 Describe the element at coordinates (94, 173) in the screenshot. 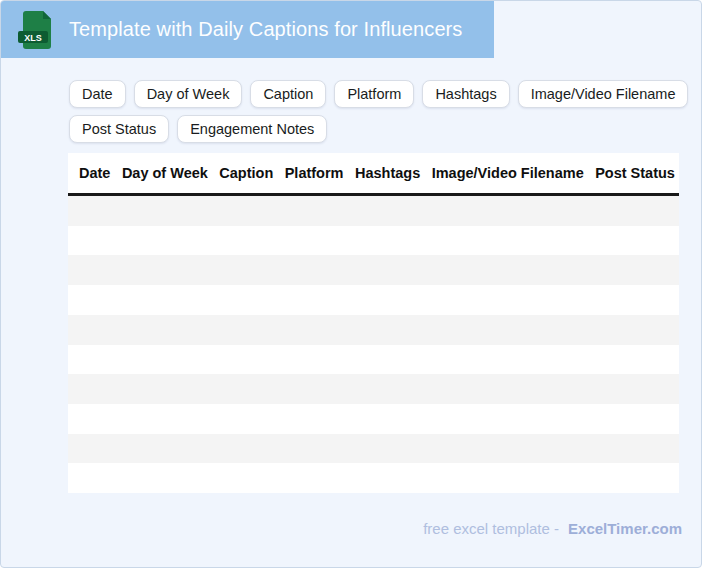

I see `table-column-header: Date` at that location.